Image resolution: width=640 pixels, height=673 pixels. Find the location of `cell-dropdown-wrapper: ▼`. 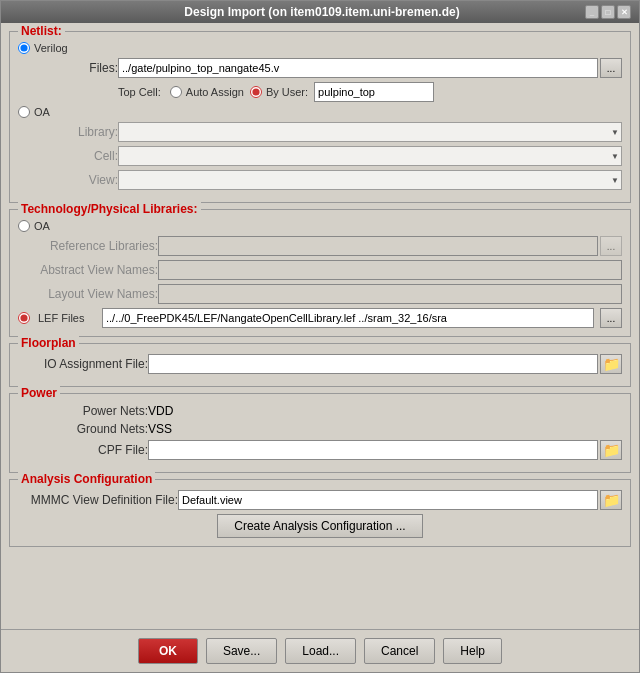

cell-dropdown-wrapper: ▼ is located at coordinates (370, 156).